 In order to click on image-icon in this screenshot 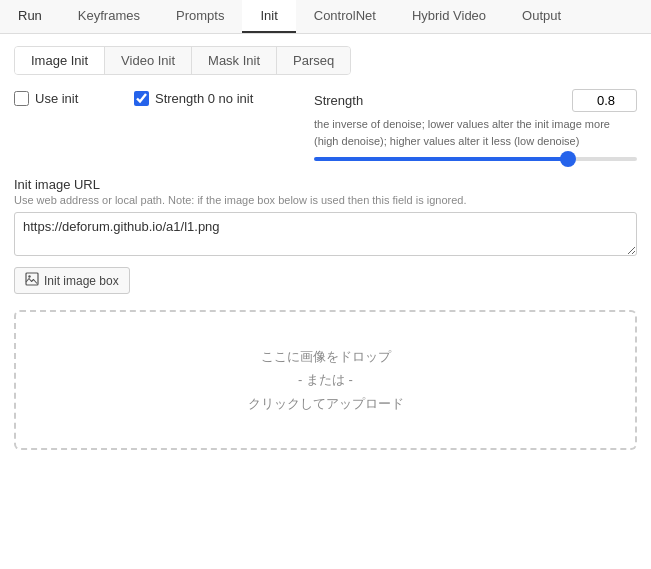, I will do `click(32, 280)`.